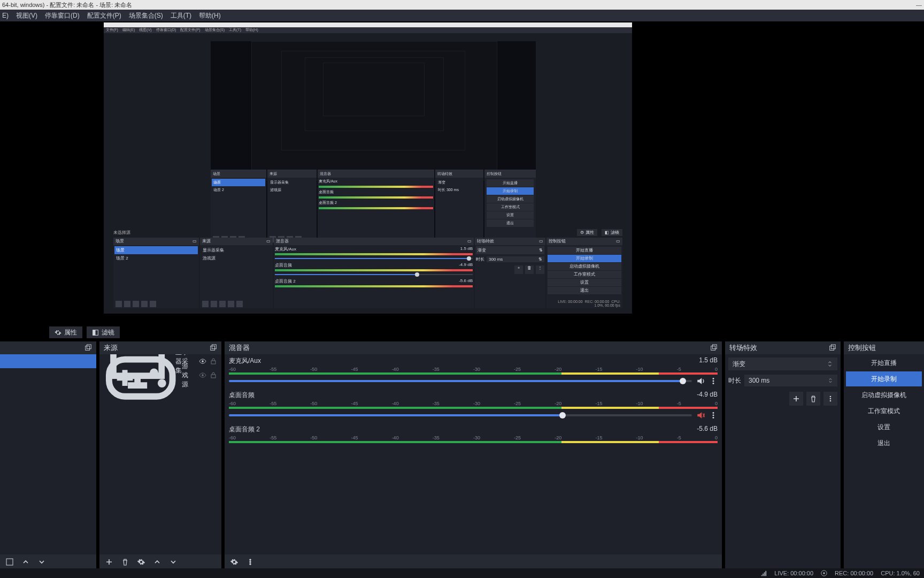  Describe the element at coordinates (125, 562) in the screenshot. I see `source-remove-button` at that location.